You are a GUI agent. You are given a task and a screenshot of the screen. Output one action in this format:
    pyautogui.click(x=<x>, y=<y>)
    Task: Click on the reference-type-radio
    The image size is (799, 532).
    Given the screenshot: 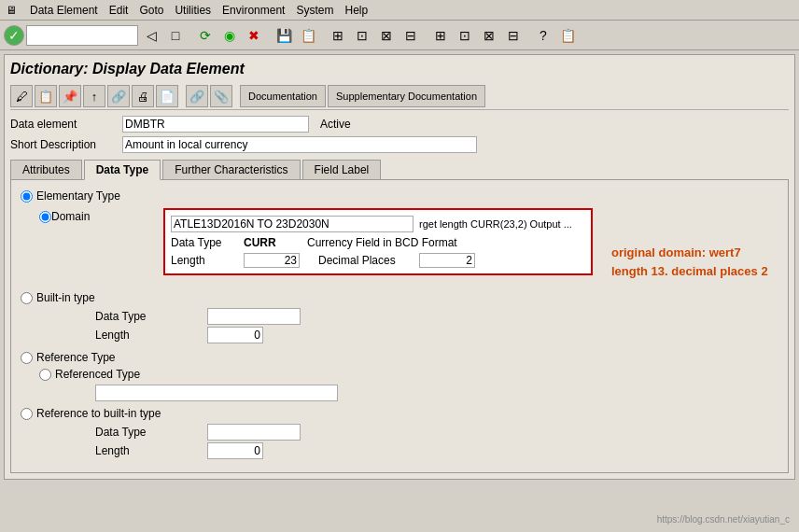 What is the action you would take?
    pyautogui.click(x=26, y=358)
    